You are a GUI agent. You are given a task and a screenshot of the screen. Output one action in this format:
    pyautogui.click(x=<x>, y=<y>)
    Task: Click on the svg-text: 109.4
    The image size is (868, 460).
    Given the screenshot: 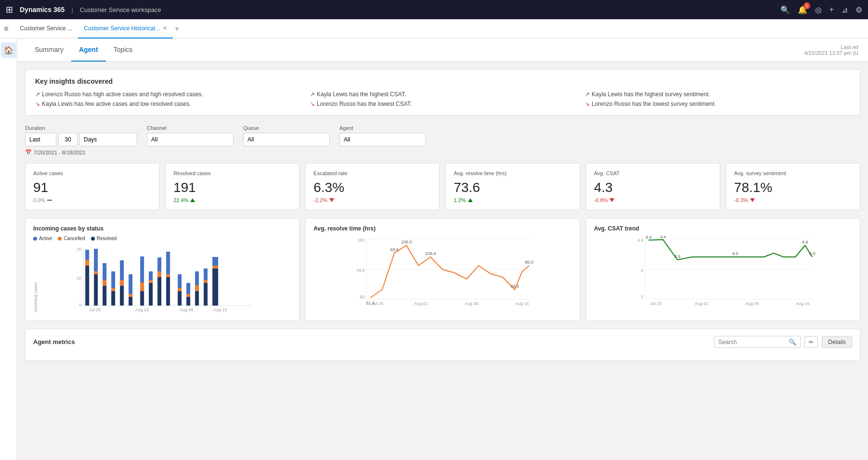 What is the action you would take?
    pyautogui.click(x=430, y=254)
    